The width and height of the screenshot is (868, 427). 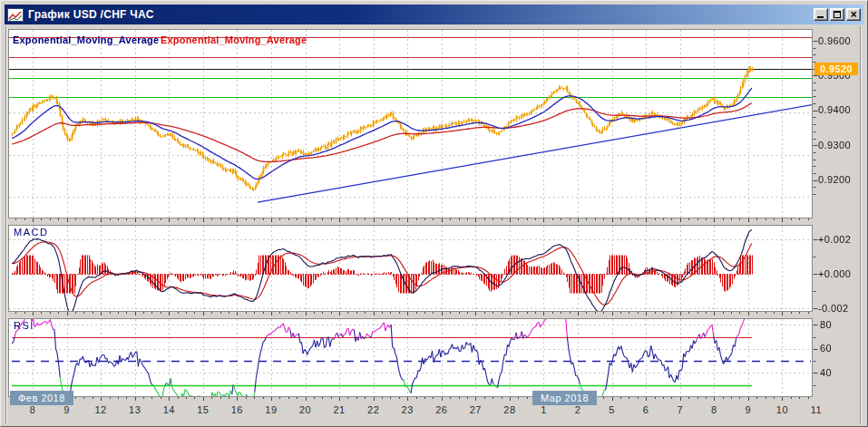 I want to click on minimize-icon, so click(x=820, y=17).